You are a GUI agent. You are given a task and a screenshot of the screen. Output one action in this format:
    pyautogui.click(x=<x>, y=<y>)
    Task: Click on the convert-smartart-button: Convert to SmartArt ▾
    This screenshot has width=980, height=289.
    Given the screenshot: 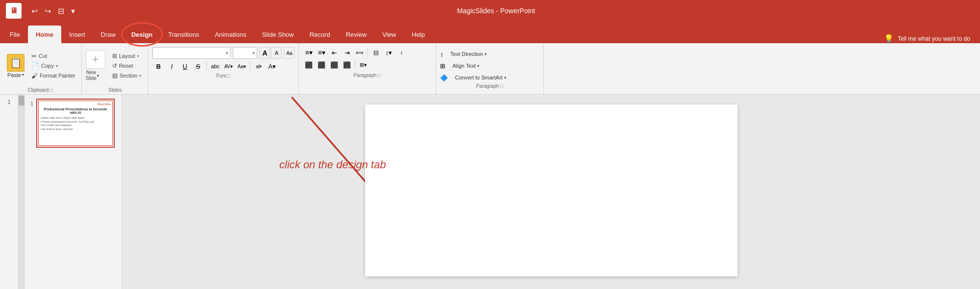 What is the action you would take?
    pyautogui.click(x=480, y=78)
    